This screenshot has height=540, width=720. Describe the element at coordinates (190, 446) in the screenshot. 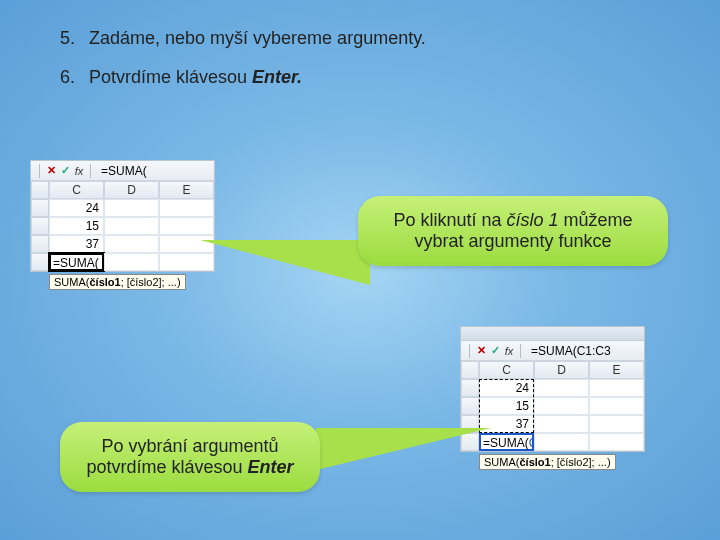

I see `callout-line: Po vybrání argumentů` at that location.